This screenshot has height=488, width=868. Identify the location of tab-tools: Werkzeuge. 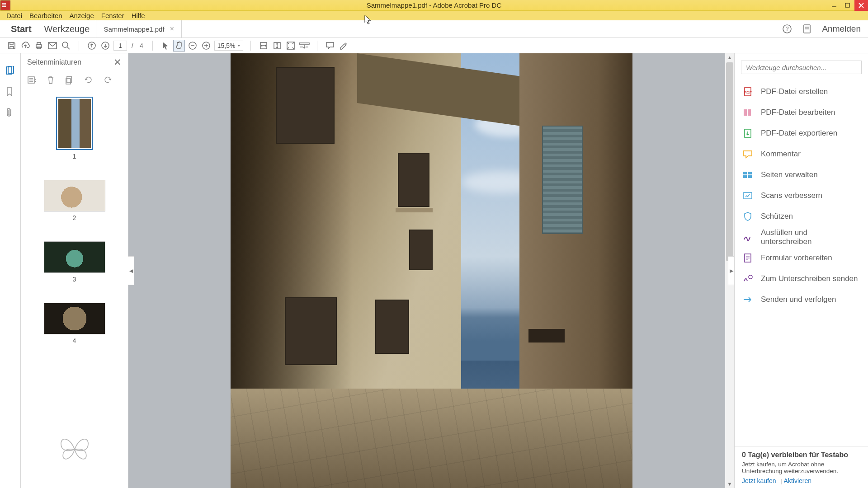
(67, 29).